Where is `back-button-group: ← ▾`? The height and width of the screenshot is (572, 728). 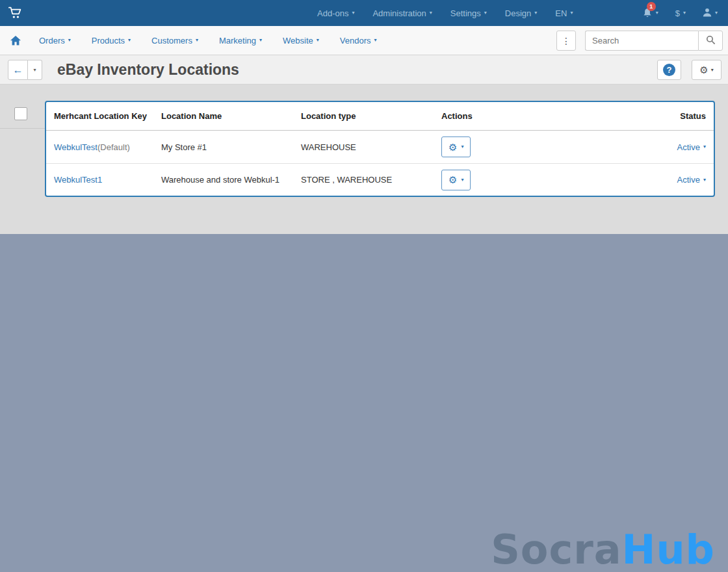 back-button-group: ← ▾ is located at coordinates (25, 70).